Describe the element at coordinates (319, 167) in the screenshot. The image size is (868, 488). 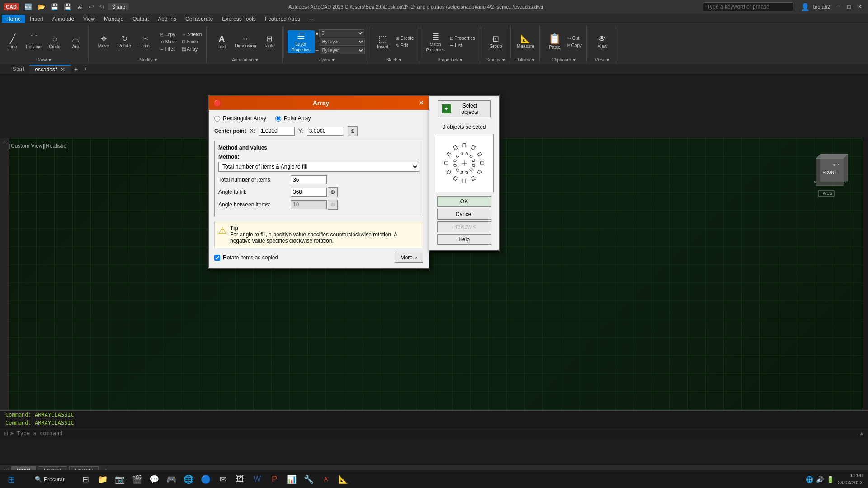
I see `method-select: Total number of items & Angle to fill To…` at that location.